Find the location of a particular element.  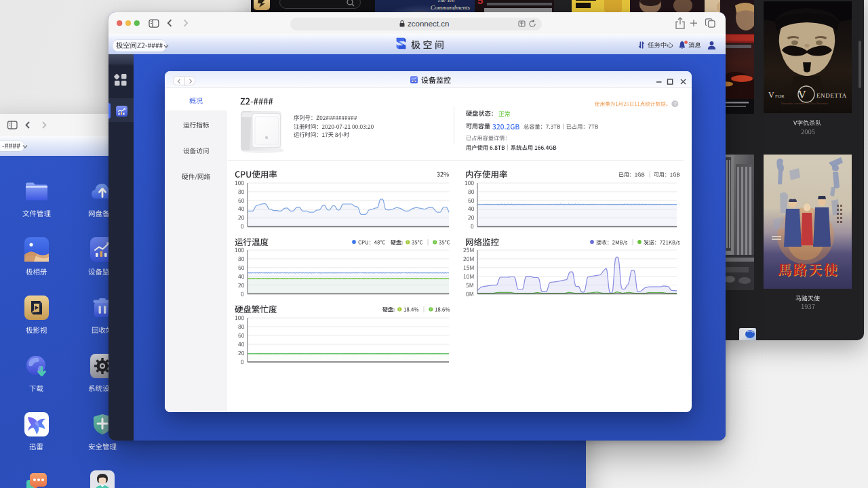

svg-text: The Ten is located at coordinates (446, 1).